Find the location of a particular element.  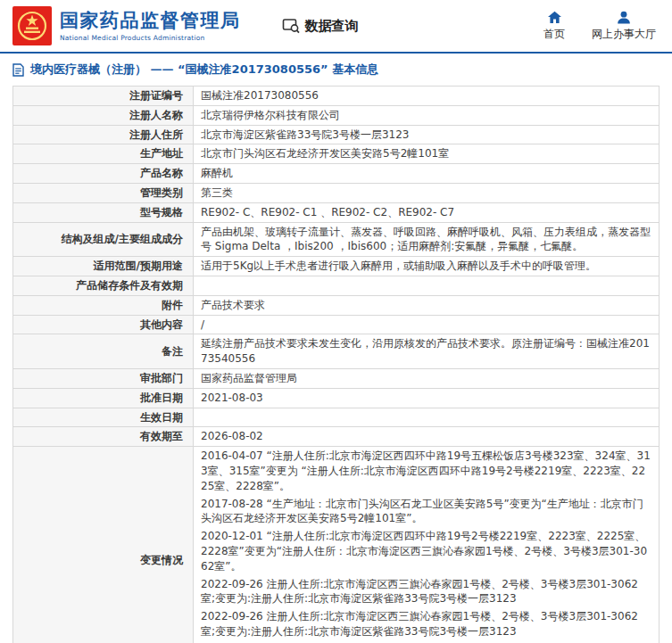

table-row: 生产地址北京市门头沟区石龙经济开发区美安路5号2幢101室 is located at coordinates (336, 154).